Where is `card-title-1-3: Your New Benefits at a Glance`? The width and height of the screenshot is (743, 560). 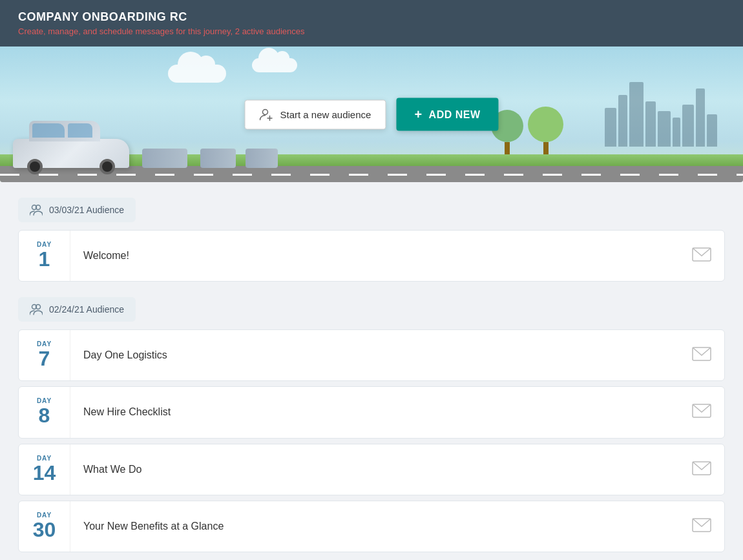 card-title-1-3: Your New Benefits at a Glance is located at coordinates (375, 526).